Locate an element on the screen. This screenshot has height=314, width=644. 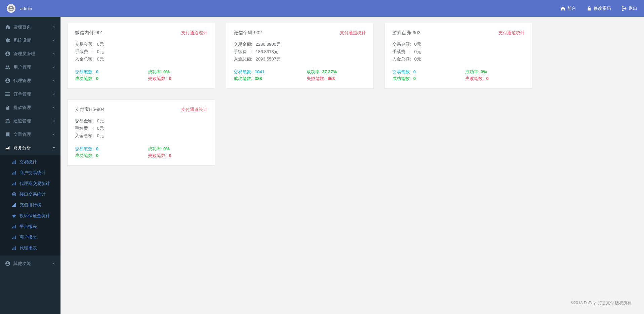
channel-card: 游戏点券-903支付通道统计交易金额: 0元手续费 : 0元入金总额: 0元交易… is located at coordinates (458, 56).